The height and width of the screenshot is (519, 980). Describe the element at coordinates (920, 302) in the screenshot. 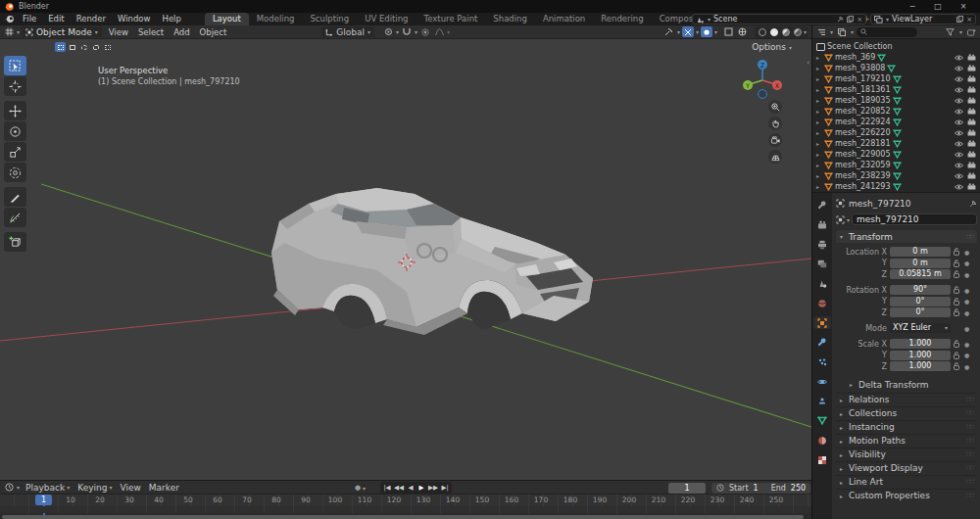

I see `transform-value-field: 0°` at that location.